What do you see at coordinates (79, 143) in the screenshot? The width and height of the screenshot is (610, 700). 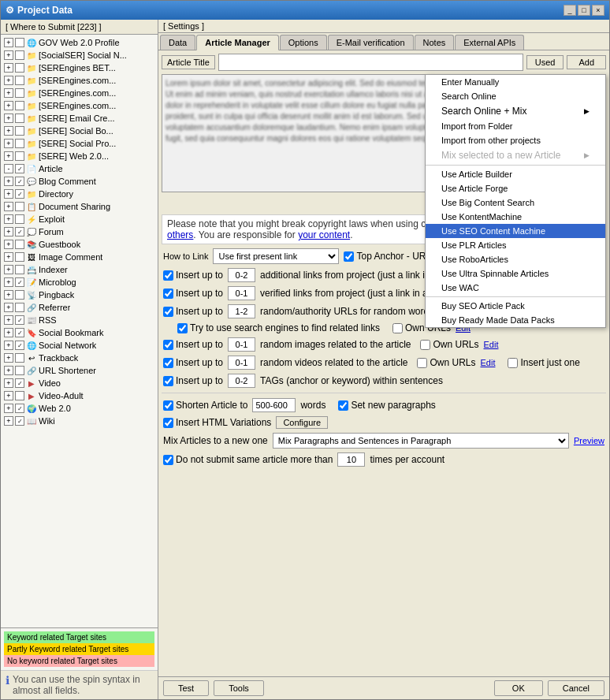 I see `tree-item-ser-socialpro: + 📁 [SERE] Social Pro...` at bounding box center [79, 143].